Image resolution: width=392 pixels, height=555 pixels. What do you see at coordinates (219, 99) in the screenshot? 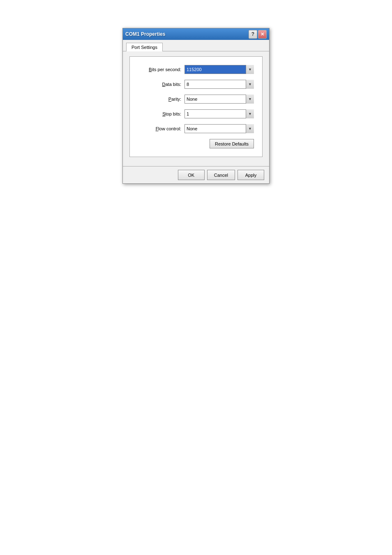
I see `parity-select: None Even Odd Mark Space` at bounding box center [219, 99].